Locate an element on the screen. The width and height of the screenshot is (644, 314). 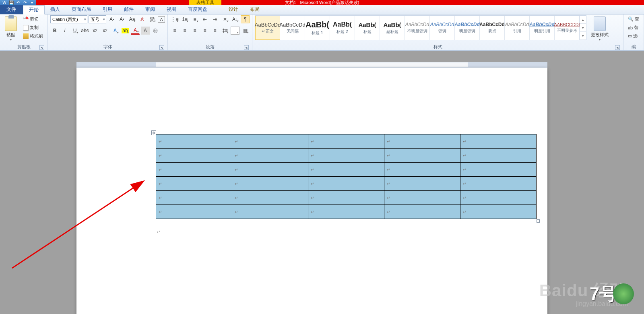
style-item-9: AaBbCcDd要点 is located at coordinates (492, 28).